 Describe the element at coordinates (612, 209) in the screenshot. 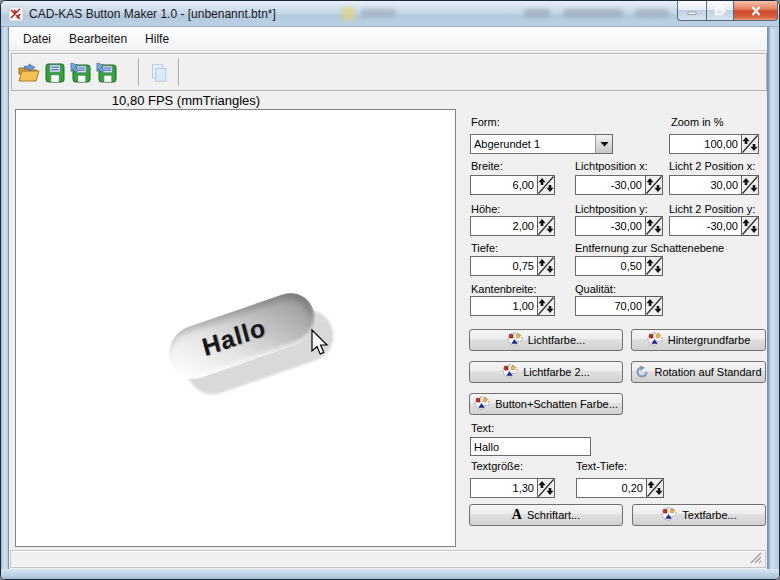

I see `lichtposition-y-label: Lichtposition y:` at that location.